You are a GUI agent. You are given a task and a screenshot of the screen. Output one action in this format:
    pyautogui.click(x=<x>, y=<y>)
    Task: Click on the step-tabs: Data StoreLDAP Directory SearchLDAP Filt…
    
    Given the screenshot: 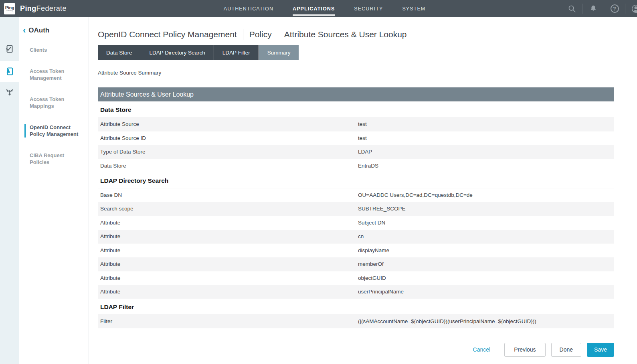 What is the action you would take?
    pyautogui.click(x=356, y=53)
    